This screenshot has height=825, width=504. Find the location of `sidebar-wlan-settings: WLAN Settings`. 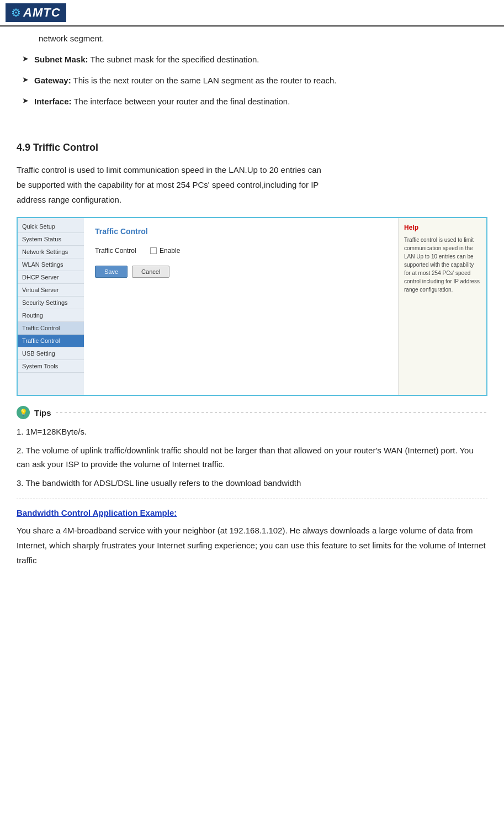

sidebar-wlan-settings: WLAN Settings is located at coordinates (51, 265).